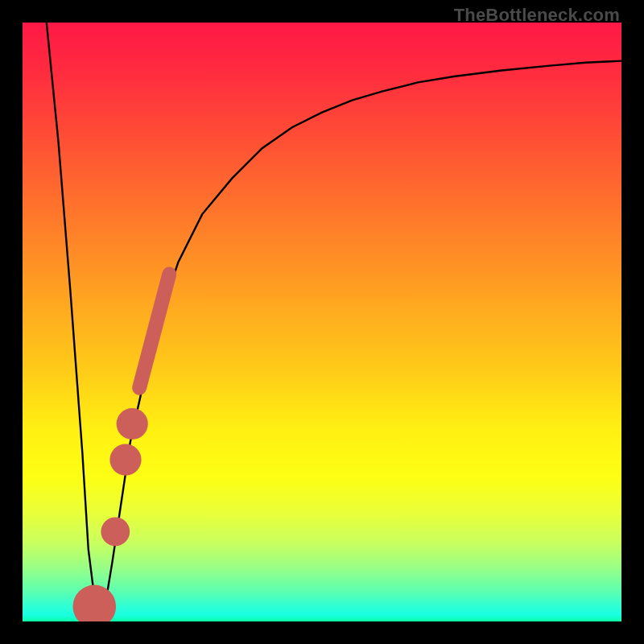 The width and height of the screenshot is (644, 644). What do you see at coordinates (132, 423) in the screenshot?
I see `highlight-dot-mid` at bounding box center [132, 423].